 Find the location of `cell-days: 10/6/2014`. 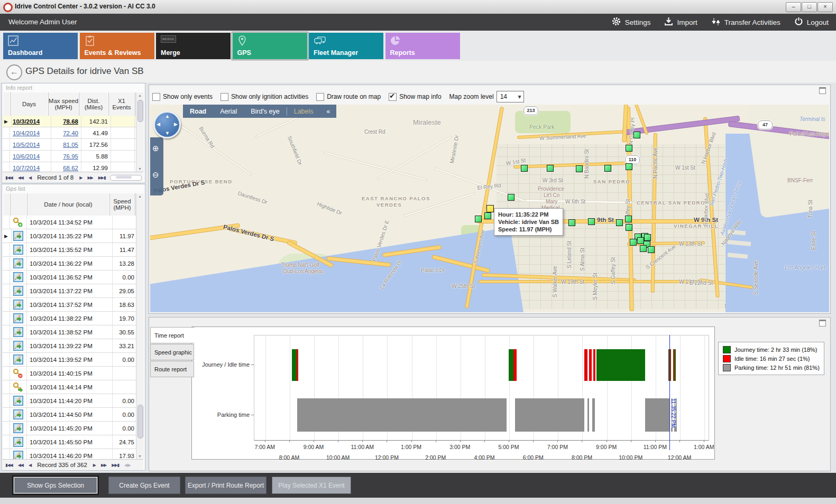

cell-days: 10/6/2014 is located at coordinates (31, 156).